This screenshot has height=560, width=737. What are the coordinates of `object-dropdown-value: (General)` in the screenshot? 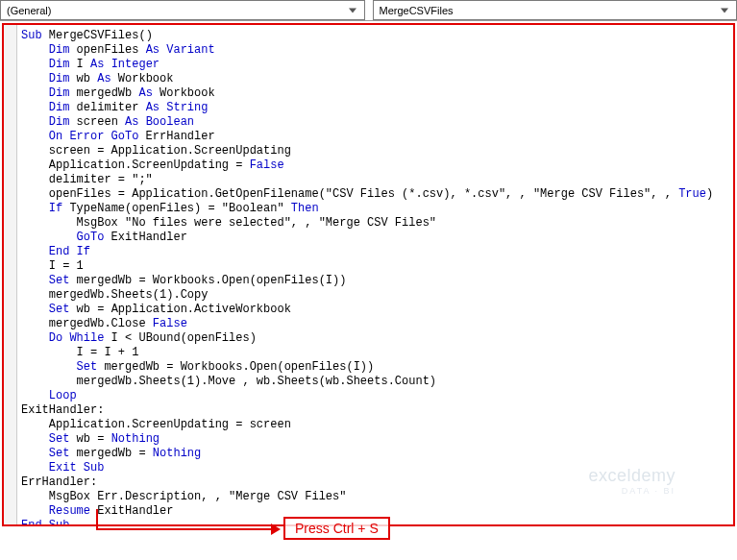 It's located at (29, 11).